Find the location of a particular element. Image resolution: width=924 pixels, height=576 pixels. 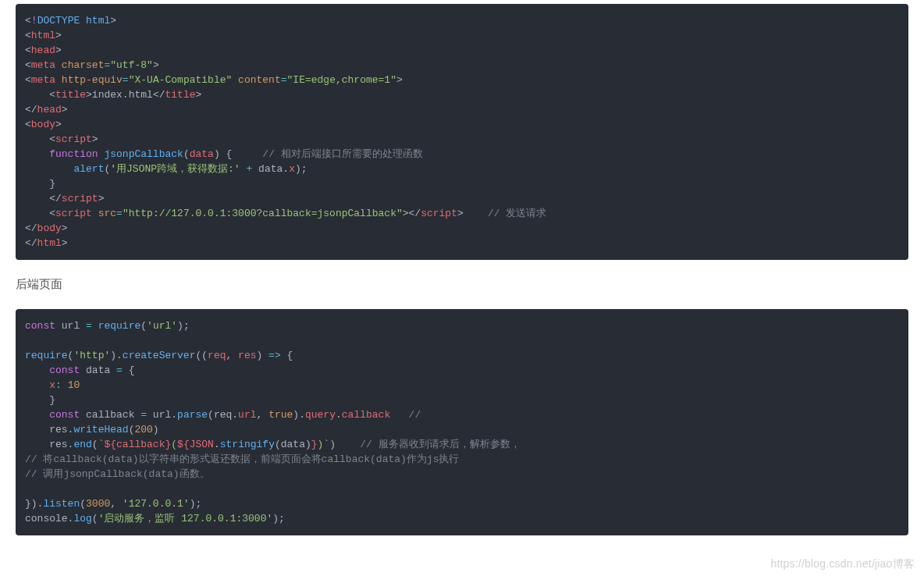

code-token: head is located at coordinates (44, 50).